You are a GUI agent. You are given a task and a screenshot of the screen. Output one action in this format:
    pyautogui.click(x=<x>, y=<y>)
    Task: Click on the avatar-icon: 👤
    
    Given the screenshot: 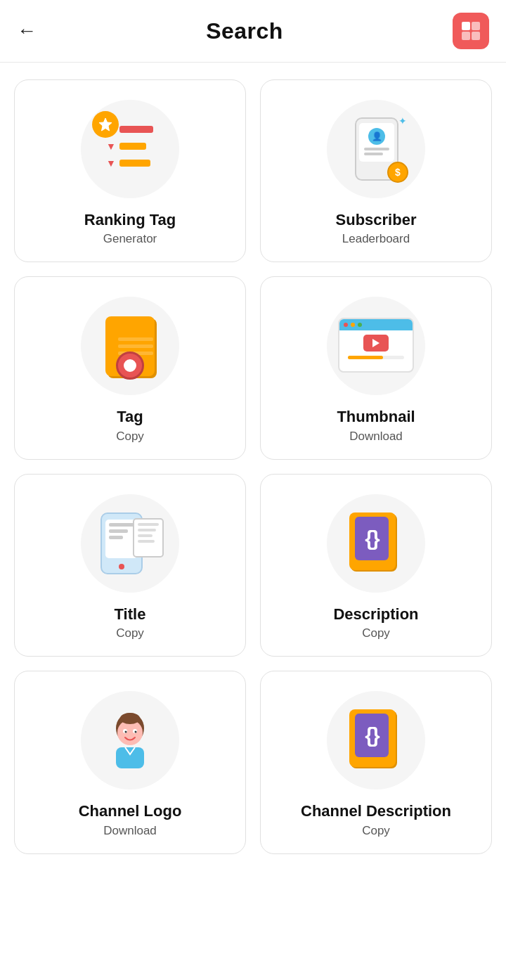 What is the action you would take?
    pyautogui.click(x=377, y=136)
    